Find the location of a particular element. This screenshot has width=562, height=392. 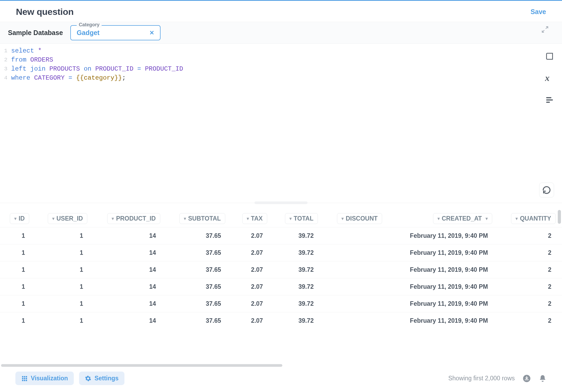

column-header-id: ▾ID is located at coordinates (18, 219).